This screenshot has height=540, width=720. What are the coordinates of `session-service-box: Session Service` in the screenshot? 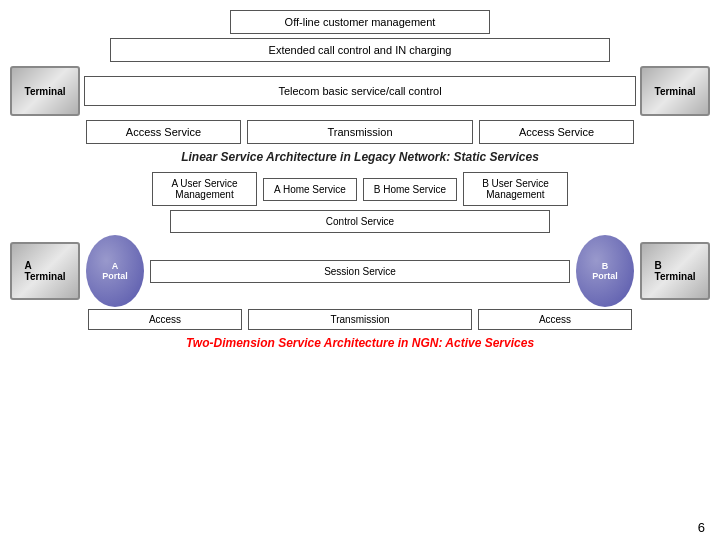 It's located at (360, 272).